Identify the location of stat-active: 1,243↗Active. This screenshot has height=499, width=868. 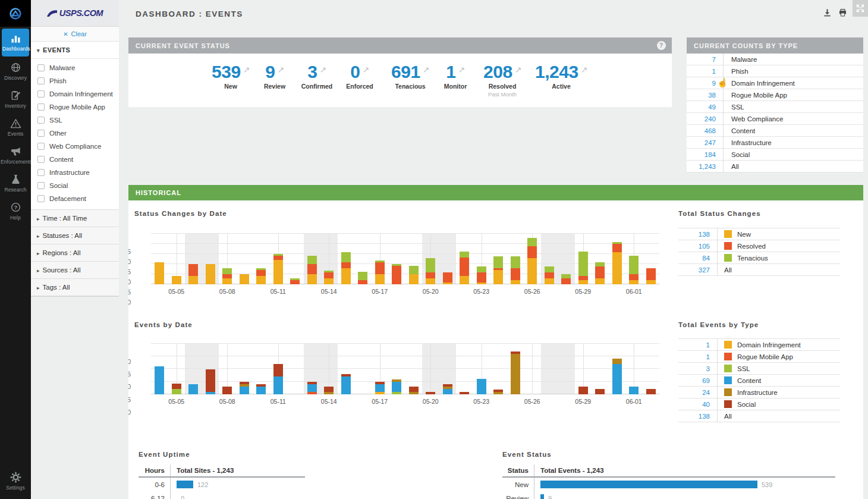
(561, 76).